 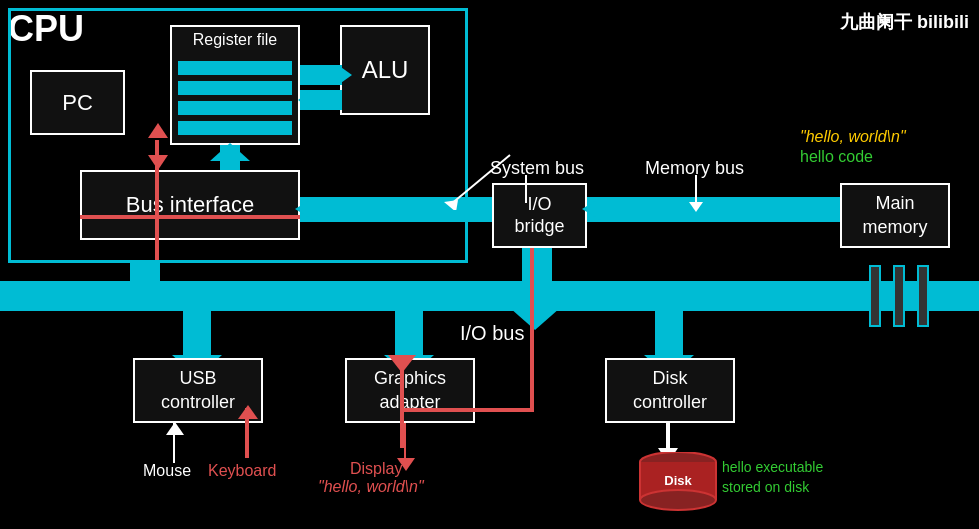 I want to click on svg-text: Disk, so click(x=678, y=480).